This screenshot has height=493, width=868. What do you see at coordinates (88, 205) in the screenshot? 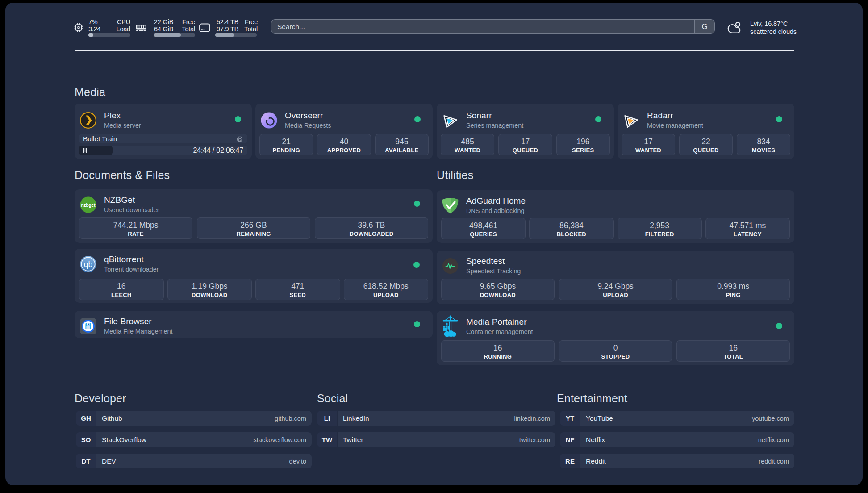
I see `svg-text: nzbget` at bounding box center [88, 205].